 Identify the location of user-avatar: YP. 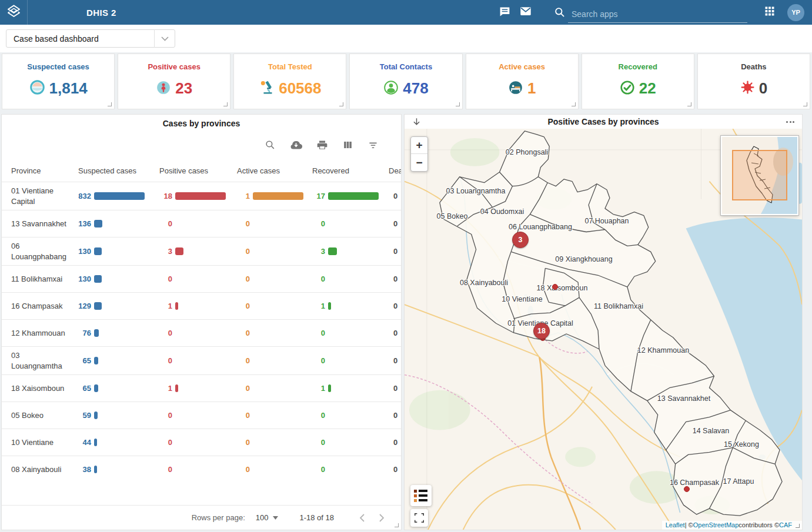
(796, 13).